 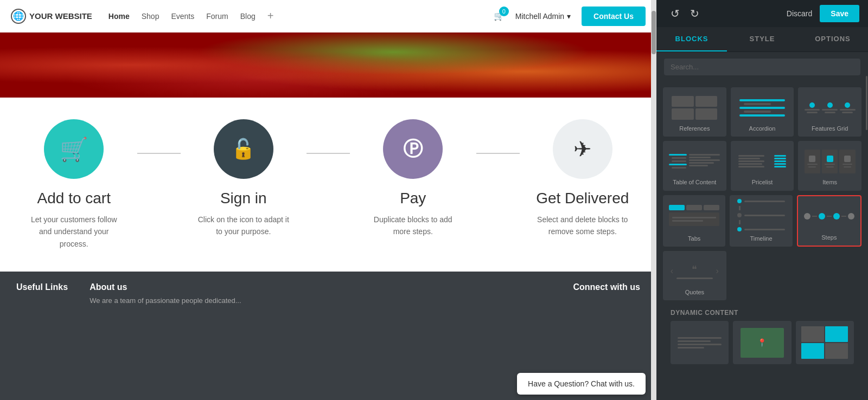 I want to click on toc-label: Table of Content, so click(x=694, y=182).